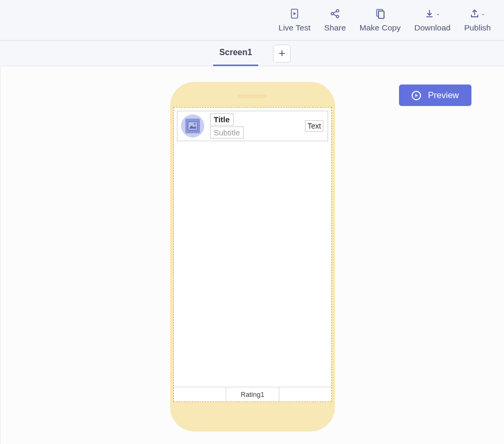 This screenshot has height=444, width=504. Describe the element at coordinates (416, 96) in the screenshot. I see `play-icon` at that location.